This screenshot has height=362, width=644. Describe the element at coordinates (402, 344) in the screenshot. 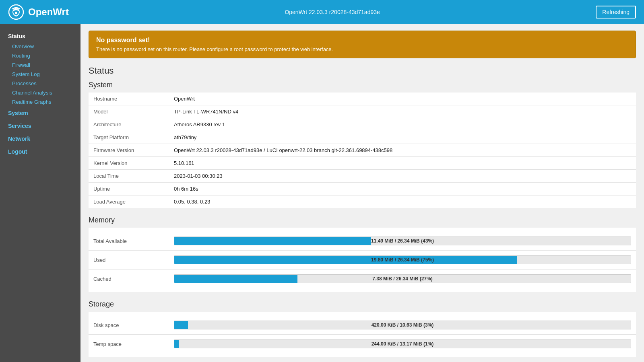

I see `progress-container: 244.00 KiB / 13.17 MiB (1%)` at that location.